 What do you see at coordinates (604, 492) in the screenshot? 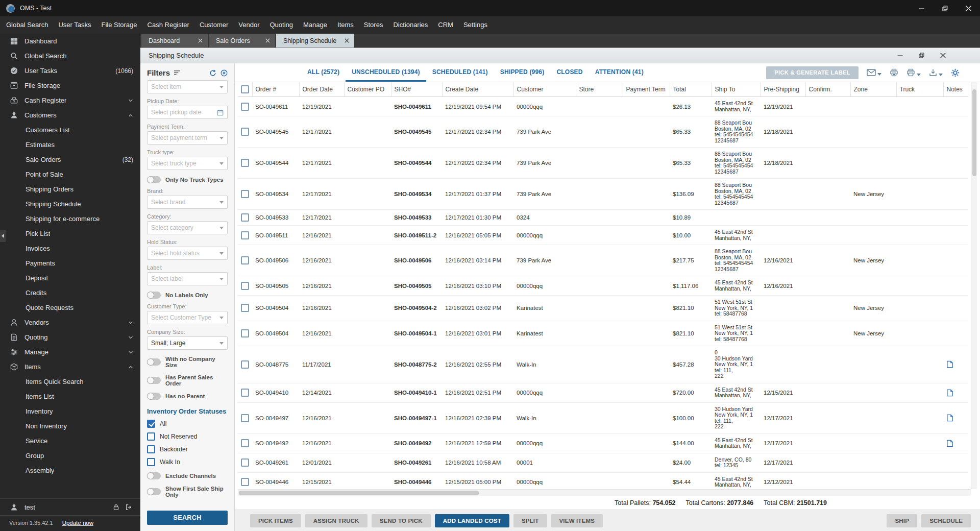
I see `horizontal-scrollbar` at bounding box center [604, 492].